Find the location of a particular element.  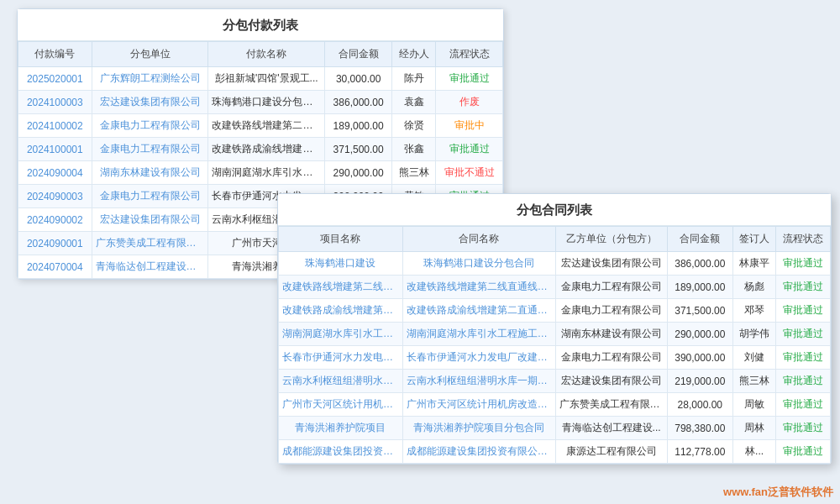

table-cell: 胡学伟 is located at coordinates (754, 334).